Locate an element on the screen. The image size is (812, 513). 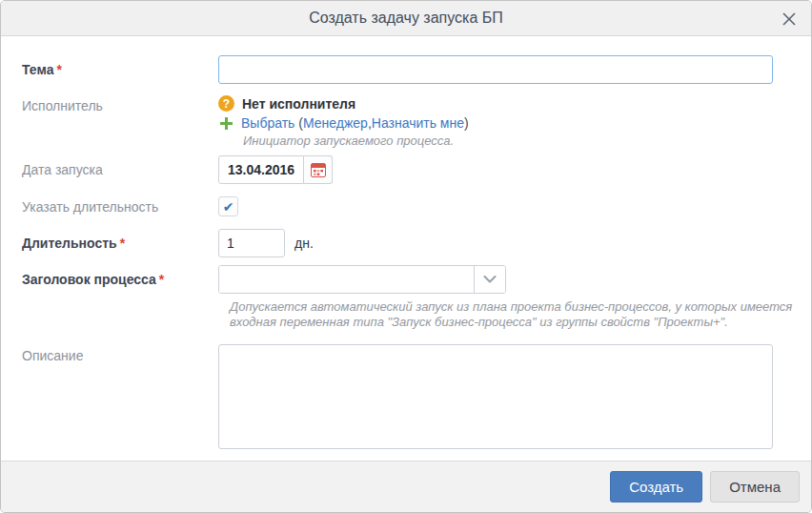
process-title-hint: Допускается автоматический запуск из пла… is located at coordinates (516, 315).